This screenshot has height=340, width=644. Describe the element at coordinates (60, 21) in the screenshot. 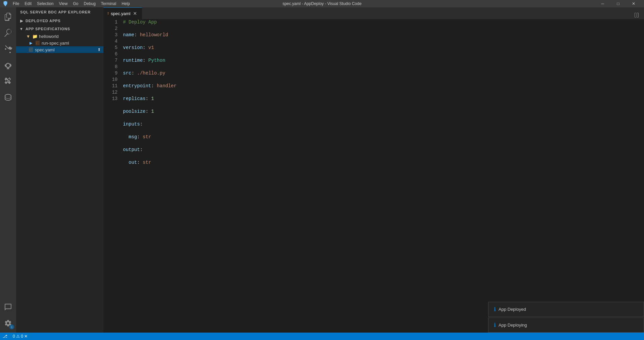

I see `deployed-apps-section: ▶ DEPLOYED APPS` at that location.